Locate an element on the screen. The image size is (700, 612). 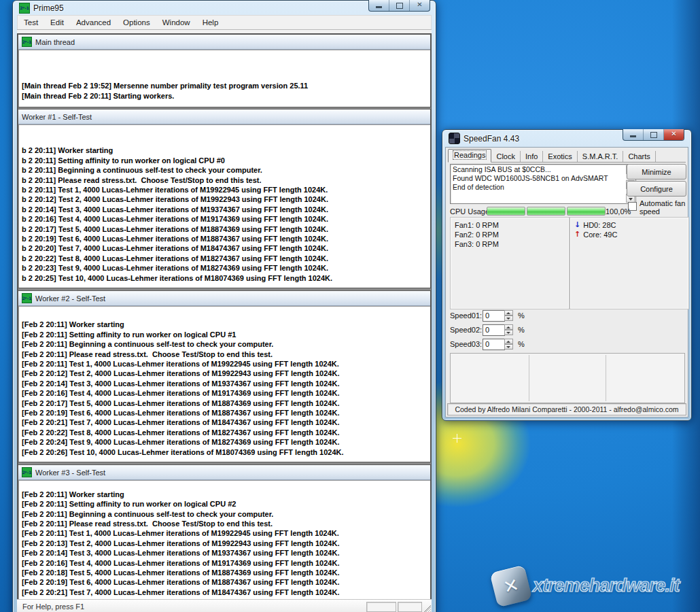
speed01-unit: % is located at coordinates (521, 316).